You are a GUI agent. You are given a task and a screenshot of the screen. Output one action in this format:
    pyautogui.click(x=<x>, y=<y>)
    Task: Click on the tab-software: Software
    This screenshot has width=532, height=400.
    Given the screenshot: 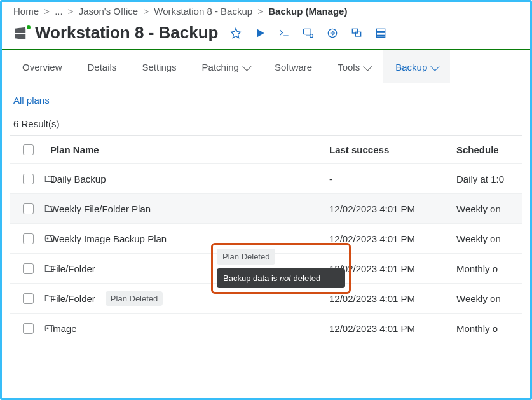 What is the action you would take?
    pyautogui.click(x=294, y=66)
    